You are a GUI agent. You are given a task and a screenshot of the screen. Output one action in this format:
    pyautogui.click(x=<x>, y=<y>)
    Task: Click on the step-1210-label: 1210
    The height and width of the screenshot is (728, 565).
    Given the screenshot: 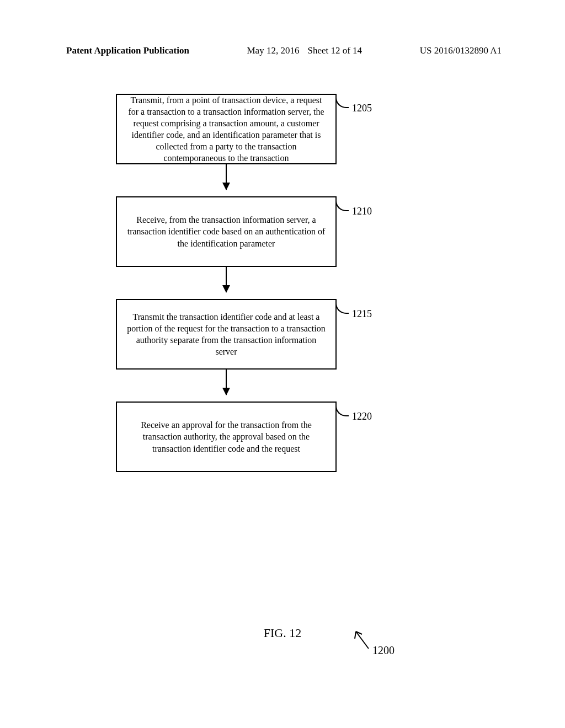 What is the action you would take?
    pyautogui.click(x=362, y=212)
    